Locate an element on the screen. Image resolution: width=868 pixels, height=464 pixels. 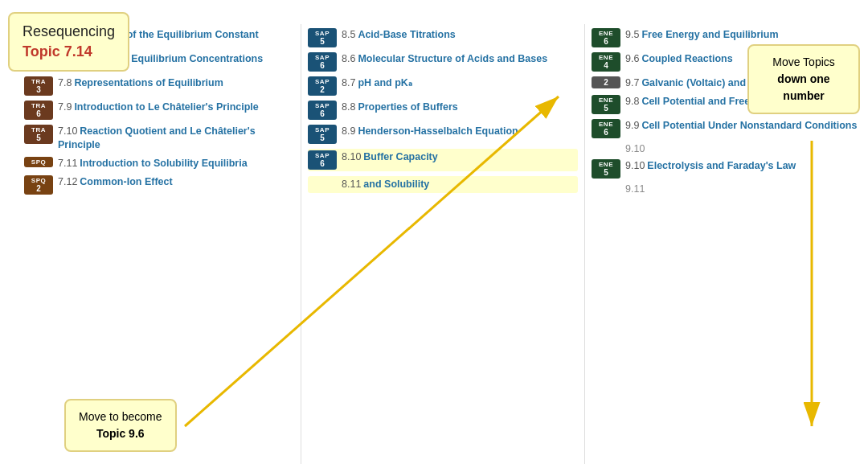
resequencing-box: Resequencing Topic 7.14 is located at coordinates (69, 42).